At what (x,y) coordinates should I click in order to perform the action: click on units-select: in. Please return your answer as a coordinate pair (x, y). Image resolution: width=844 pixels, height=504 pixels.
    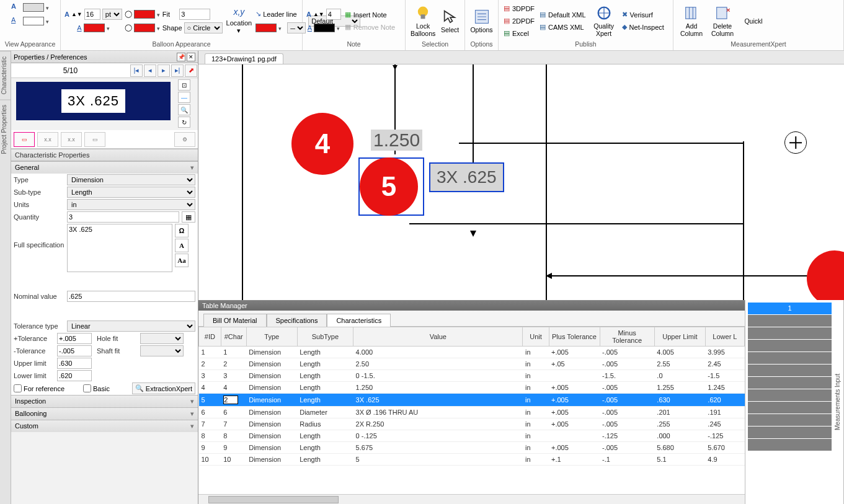
    Looking at the image, I should click on (131, 205).